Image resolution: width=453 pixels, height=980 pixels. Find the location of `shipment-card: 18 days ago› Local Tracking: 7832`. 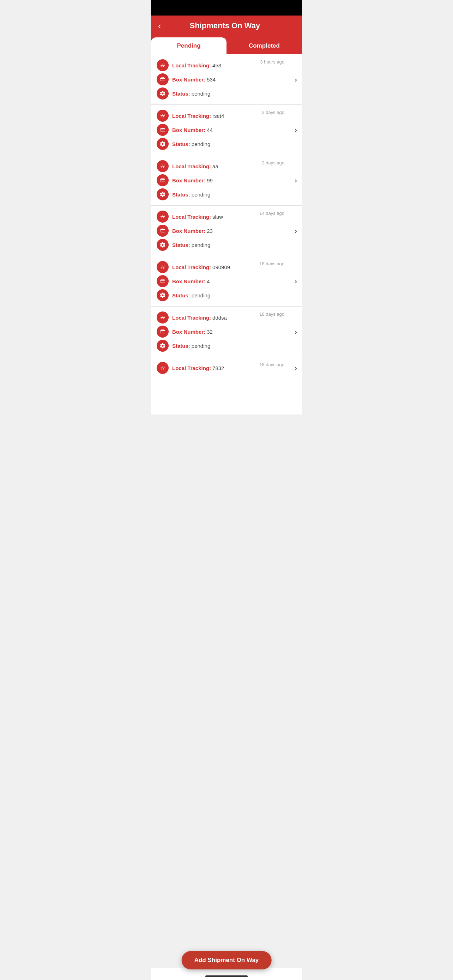

shipment-card: 18 days ago› Local Tracking: 7832 is located at coordinates (227, 368).